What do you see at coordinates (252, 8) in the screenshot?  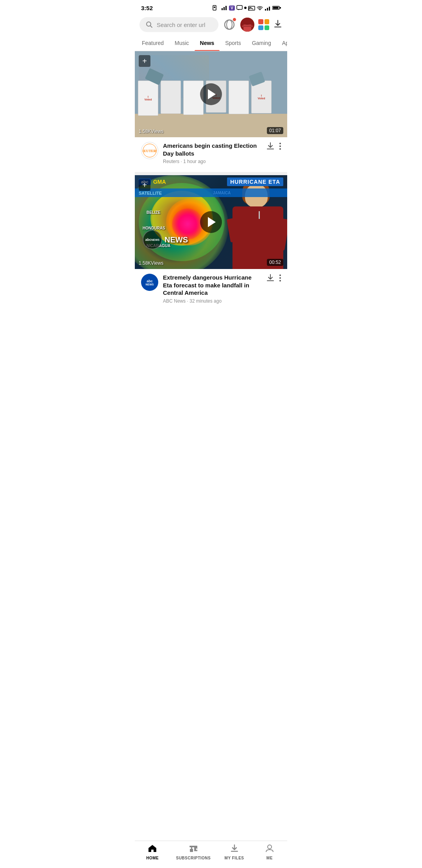 I see `cast-icon` at bounding box center [252, 8].